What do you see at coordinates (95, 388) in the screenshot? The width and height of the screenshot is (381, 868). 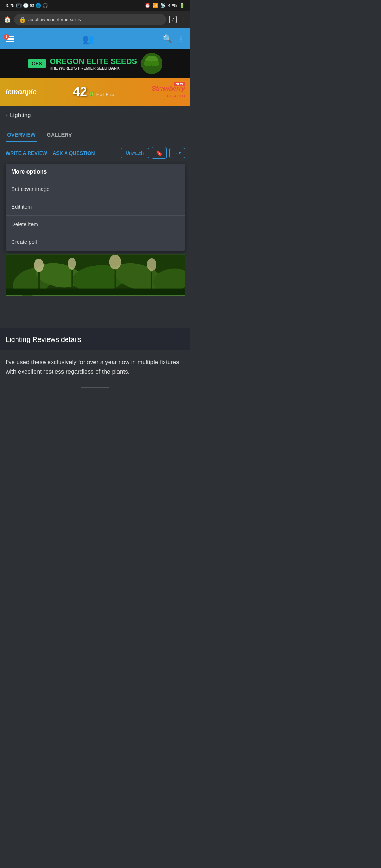 I see `bottom-indicator` at bounding box center [95, 388].